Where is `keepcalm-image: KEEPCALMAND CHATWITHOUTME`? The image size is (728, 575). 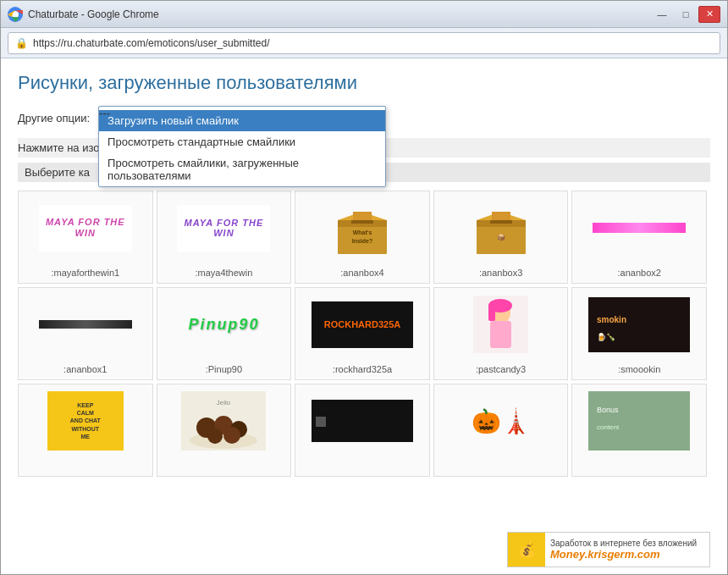 keepcalm-image: KEEPCALMAND CHATWITHOUTME is located at coordinates (85, 421).